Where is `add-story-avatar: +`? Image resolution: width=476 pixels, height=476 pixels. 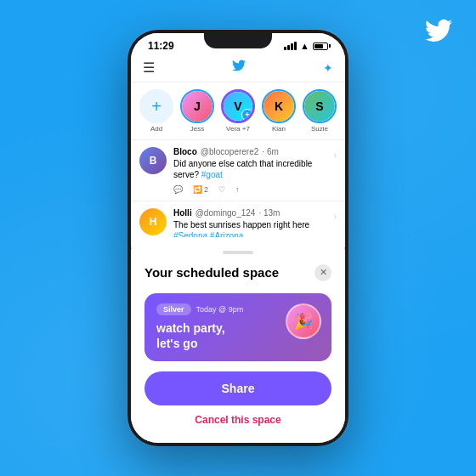 add-story-avatar: + is located at coordinates (156, 106).